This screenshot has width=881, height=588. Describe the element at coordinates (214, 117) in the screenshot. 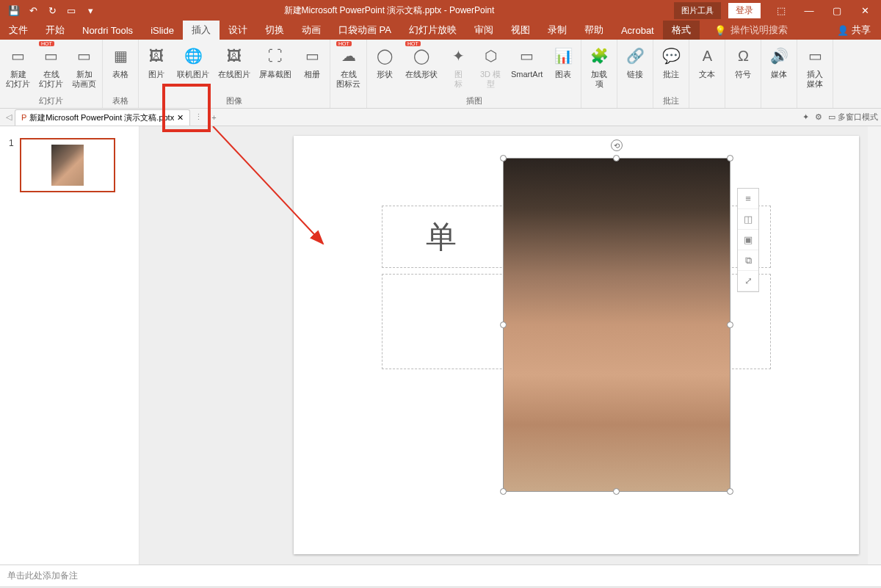

I see `add-tab-icon: +` at that location.